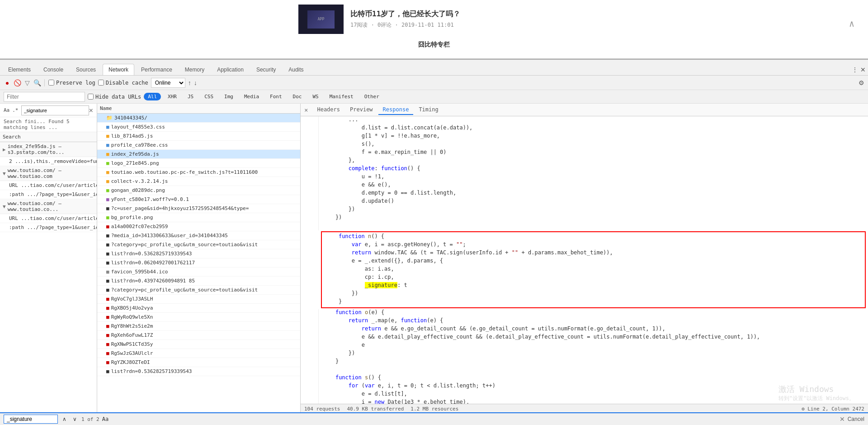 The image size is (868, 425). Describe the element at coordinates (297, 97) in the screenshot. I see `filter-type-doc: Doc` at that location.